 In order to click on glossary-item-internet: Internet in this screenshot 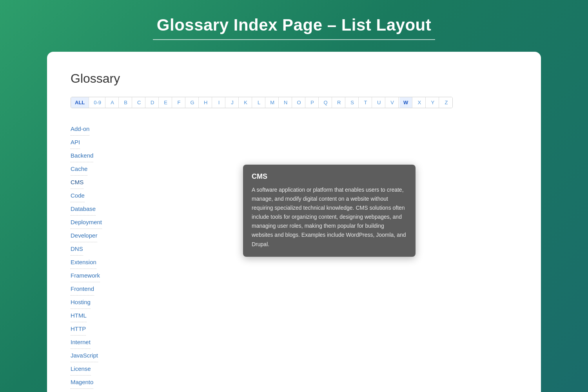, I will do `click(81, 342)`.